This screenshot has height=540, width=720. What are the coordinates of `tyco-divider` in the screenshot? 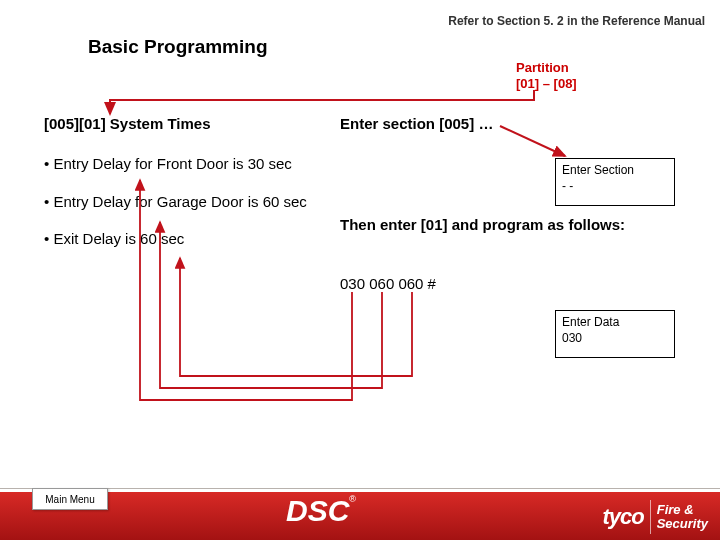 It's located at (650, 517).